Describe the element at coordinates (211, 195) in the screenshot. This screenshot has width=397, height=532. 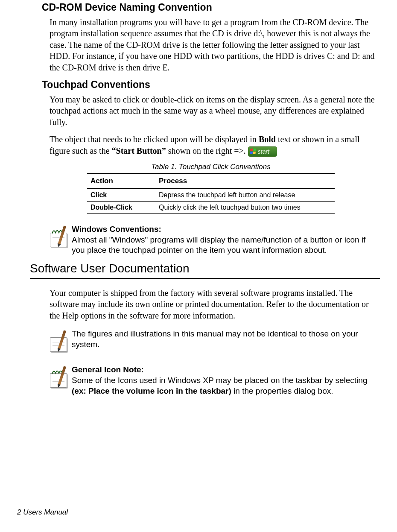
I see `table-row: Click Depress the touchpad left button a…` at that location.